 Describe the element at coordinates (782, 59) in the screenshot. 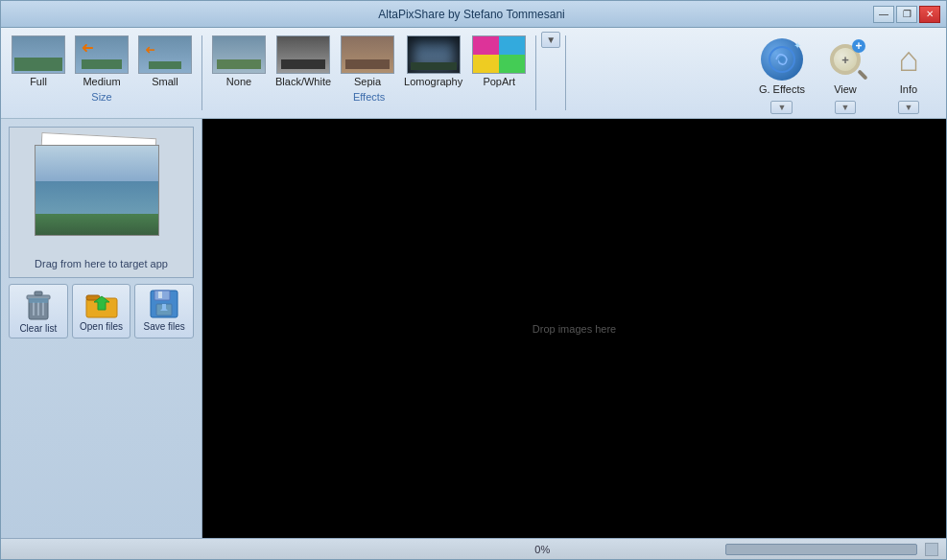

I see `g-effects-icon` at that location.